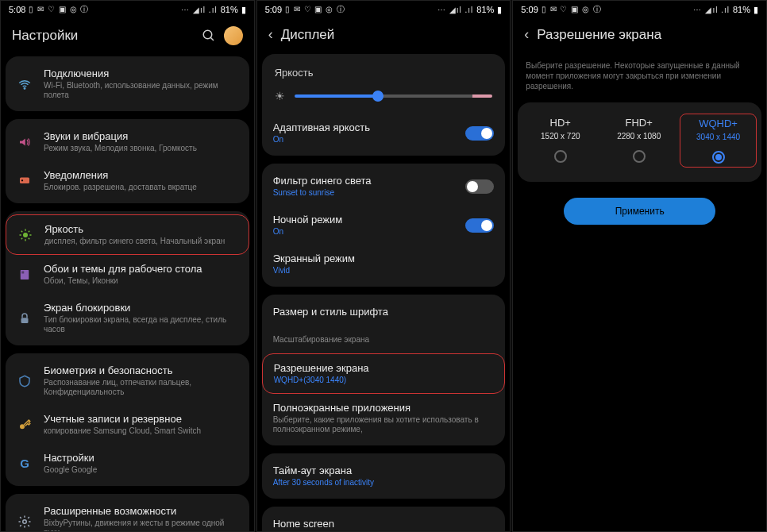  What do you see at coordinates (127, 181) in the screenshot?
I see `settings-item: Уведомления Блокиров. разрешена, достава…` at bounding box center [127, 181].